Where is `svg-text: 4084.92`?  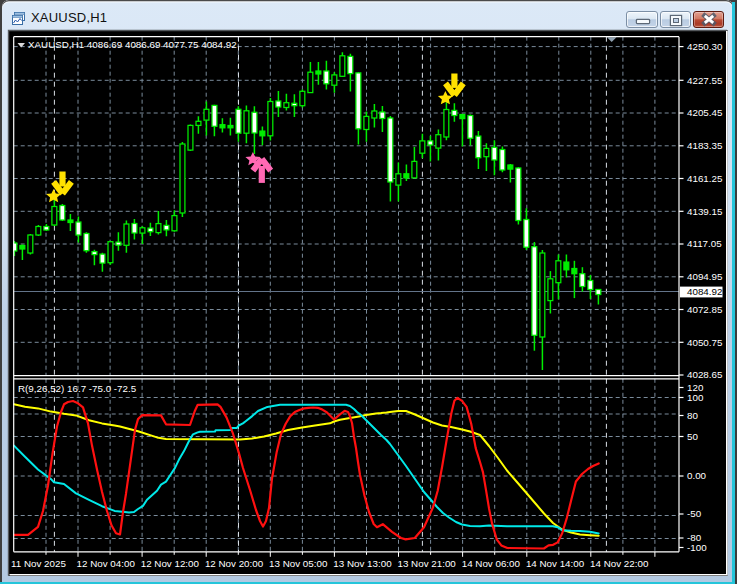 svg-text: 4084.92 is located at coordinates (704, 292).